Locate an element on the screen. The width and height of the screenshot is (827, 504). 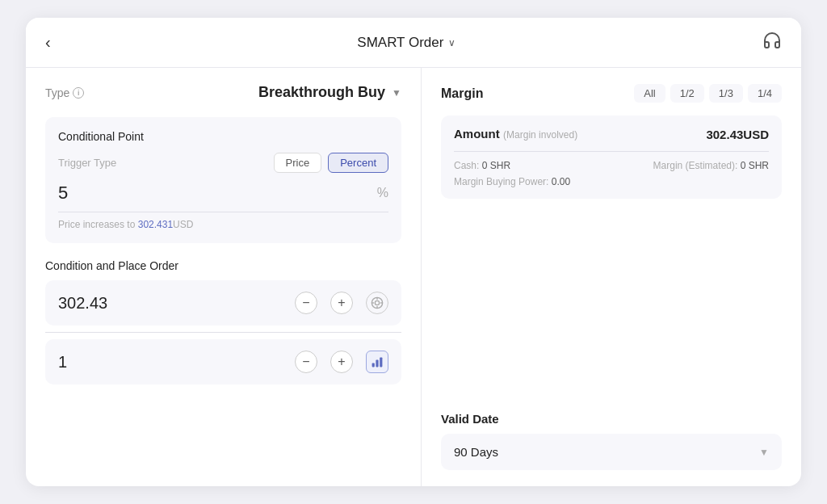
smart-order-title: SMART Order is located at coordinates (401, 43).